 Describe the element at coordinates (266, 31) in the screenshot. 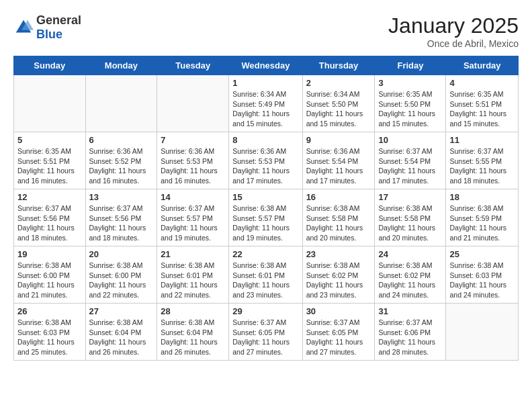

I see `page-header: General Blue January 2025 Once de Abril,…` at that location.